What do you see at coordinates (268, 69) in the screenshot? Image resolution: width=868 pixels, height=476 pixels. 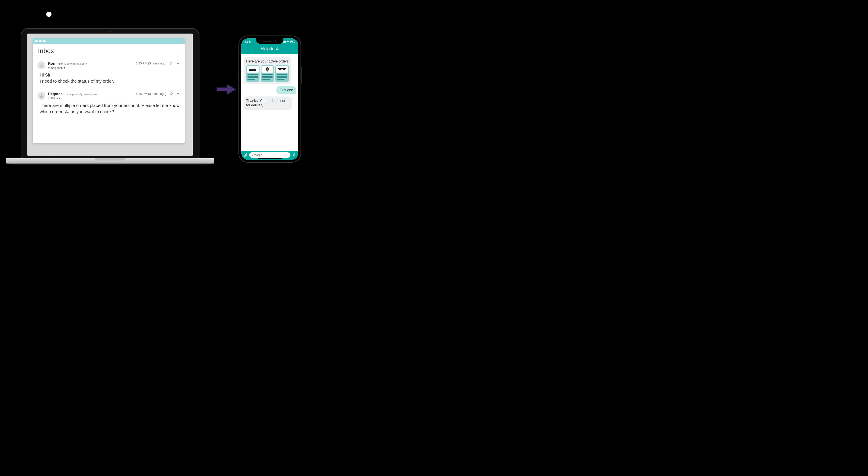 I see `watch-icon` at bounding box center [268, 69].